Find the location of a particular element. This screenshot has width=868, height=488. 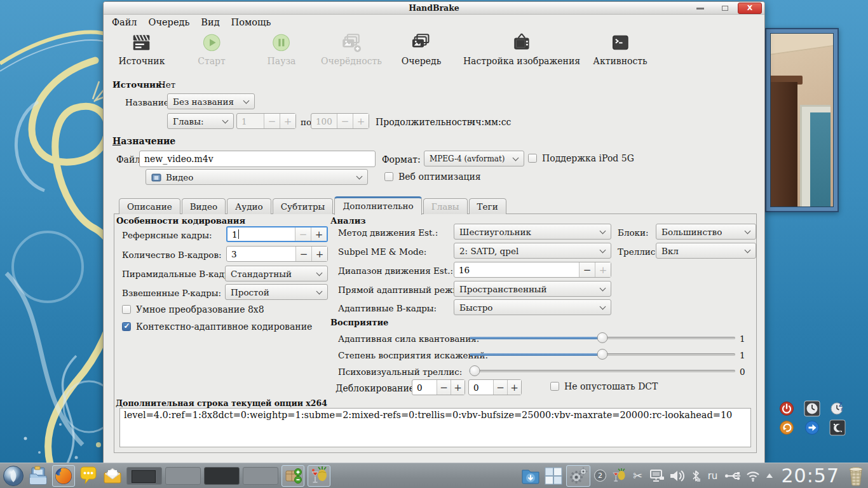

lock-screen-icon is located at coordinates (837, 428).